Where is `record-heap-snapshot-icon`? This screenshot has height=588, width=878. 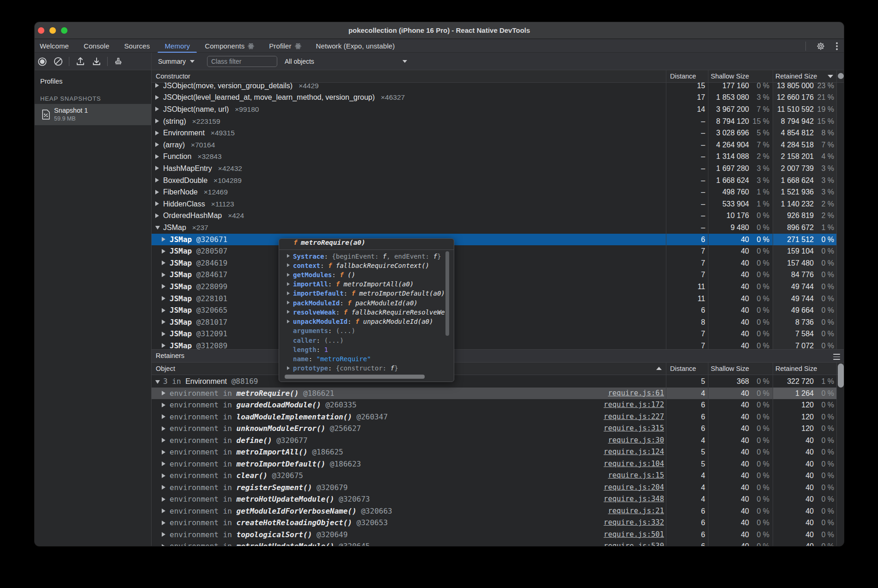
record-heap-snapshot-icon is located at coordinates (42, 61).